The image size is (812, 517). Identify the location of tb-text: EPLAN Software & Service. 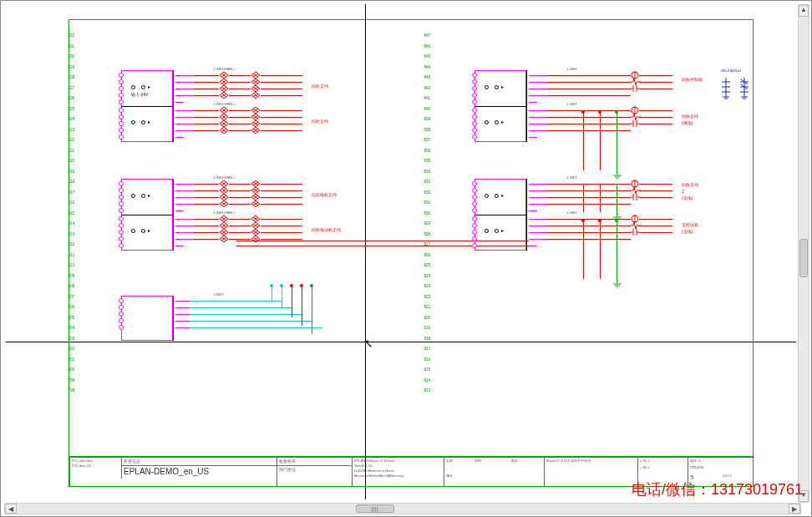
(374, 461).